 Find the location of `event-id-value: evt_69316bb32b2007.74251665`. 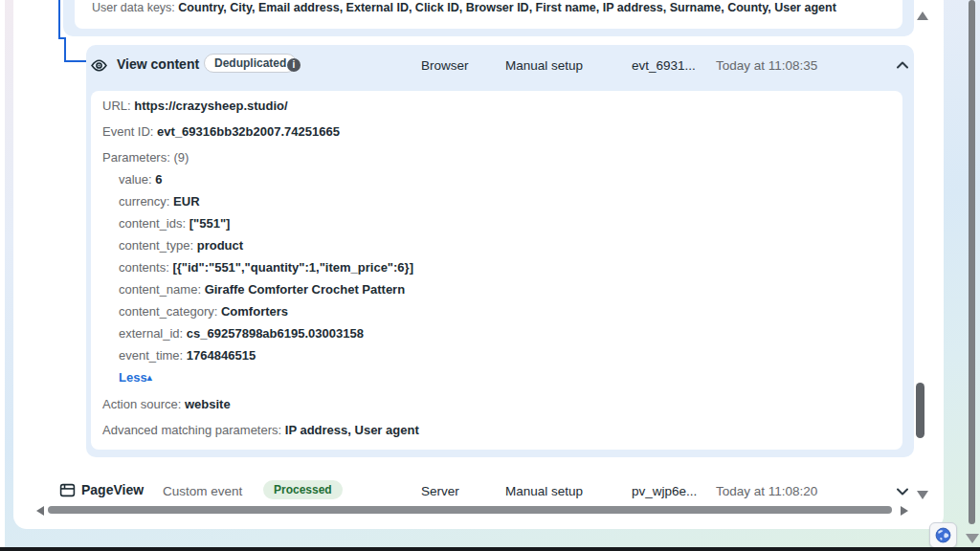

event-id-value: evt_69316bb32b2007.74251665 is located at coordinates (249, 132).